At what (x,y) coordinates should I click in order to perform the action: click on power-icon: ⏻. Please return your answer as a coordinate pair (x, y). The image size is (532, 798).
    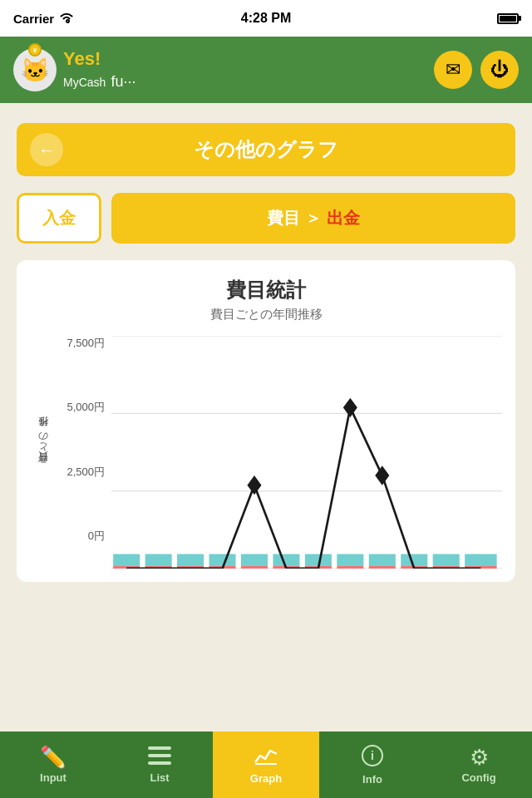
    Looking at the image, I should click on (500, 70).